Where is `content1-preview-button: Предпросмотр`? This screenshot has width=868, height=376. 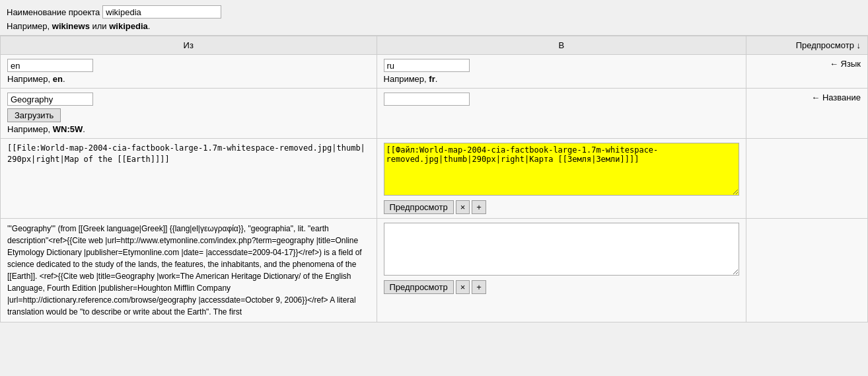 content1-preview-button: Предпросмотр is located at coordinates (419, 207).